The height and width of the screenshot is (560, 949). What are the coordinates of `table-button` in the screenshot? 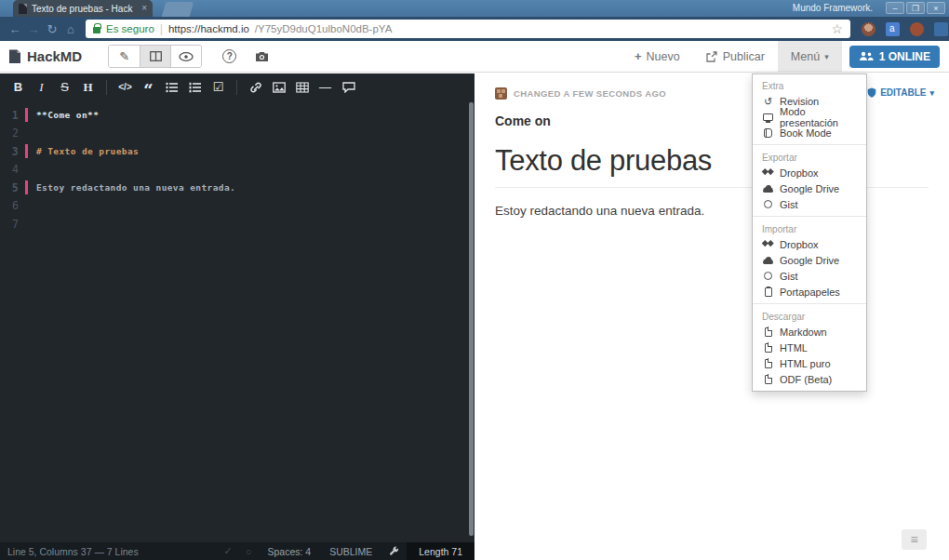 It's located at (301, 87).